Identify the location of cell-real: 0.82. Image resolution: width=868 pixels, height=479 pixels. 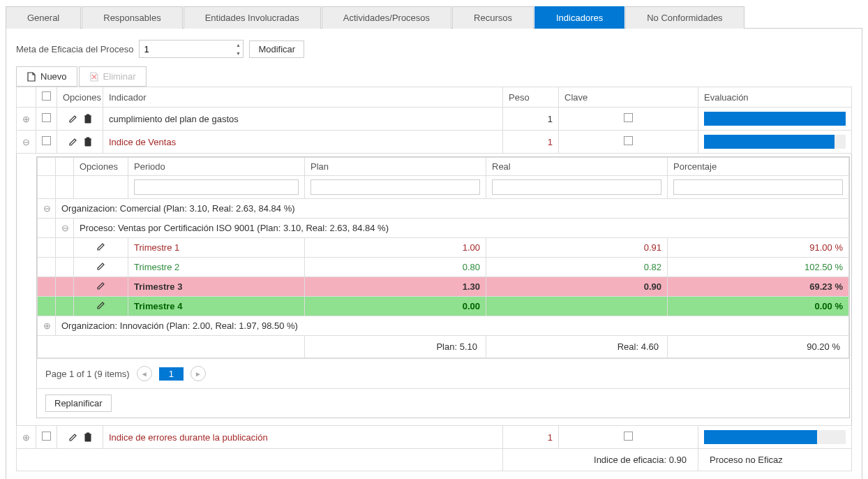
(577, 267).